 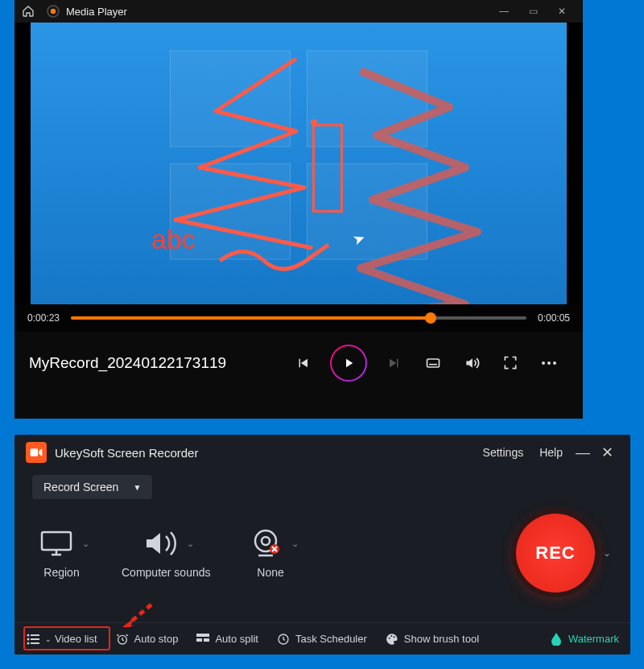 I want to click on watermark-button: Watermark, so click(x=584, y=639).